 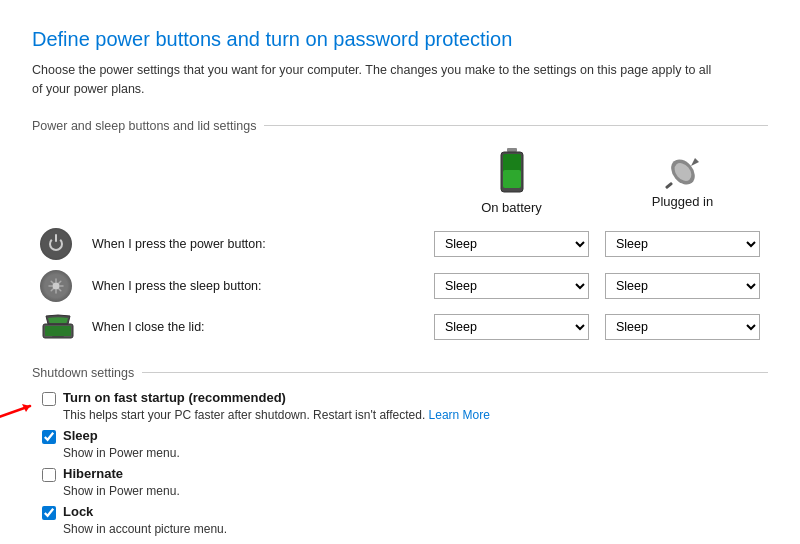 I want to click on hibernate-row: Hibernate, so click(x=405, y=474).